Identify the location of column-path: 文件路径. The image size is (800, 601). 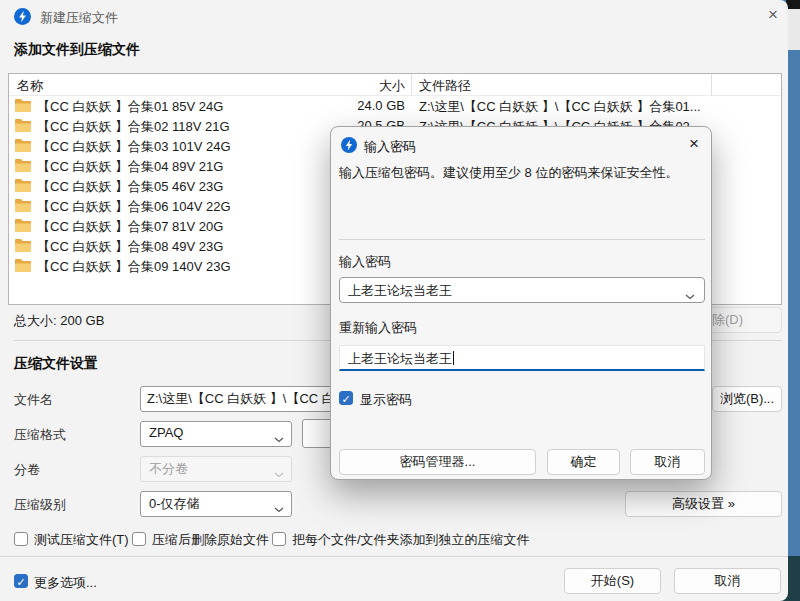
(445, 86).